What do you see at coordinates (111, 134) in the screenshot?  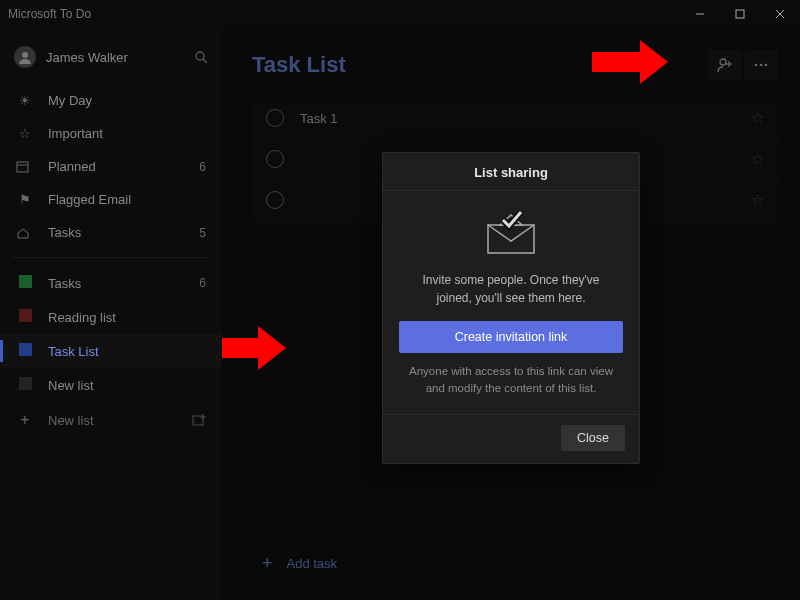 I see `sidebar-item-important: ☆ Important` at bounding box center [111, 134].